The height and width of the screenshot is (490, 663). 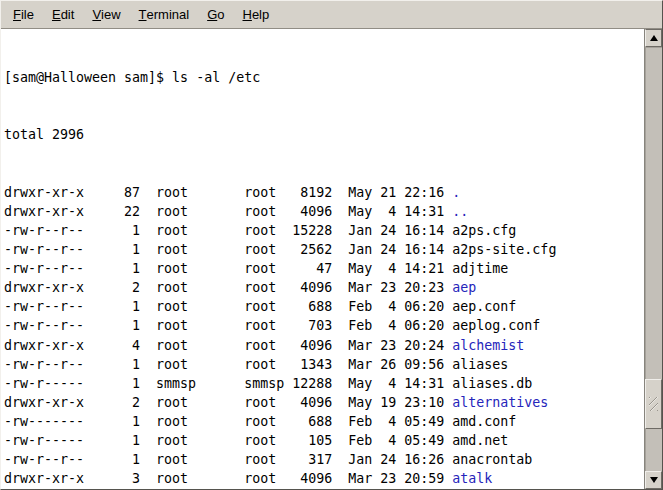 What do you see at coordinates (654, 480) in the screenshot?
I see `arrow-down-icon` at bounding box center [654, 480].